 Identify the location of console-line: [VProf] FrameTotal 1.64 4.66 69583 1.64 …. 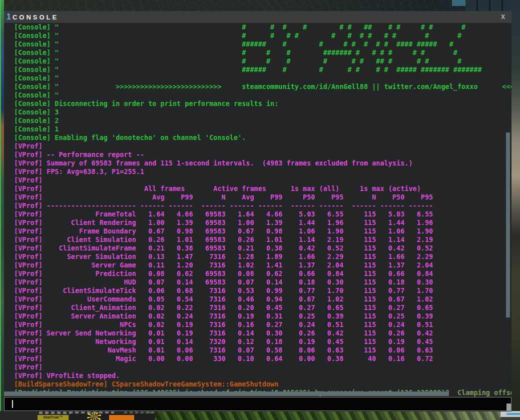
(263, 214).